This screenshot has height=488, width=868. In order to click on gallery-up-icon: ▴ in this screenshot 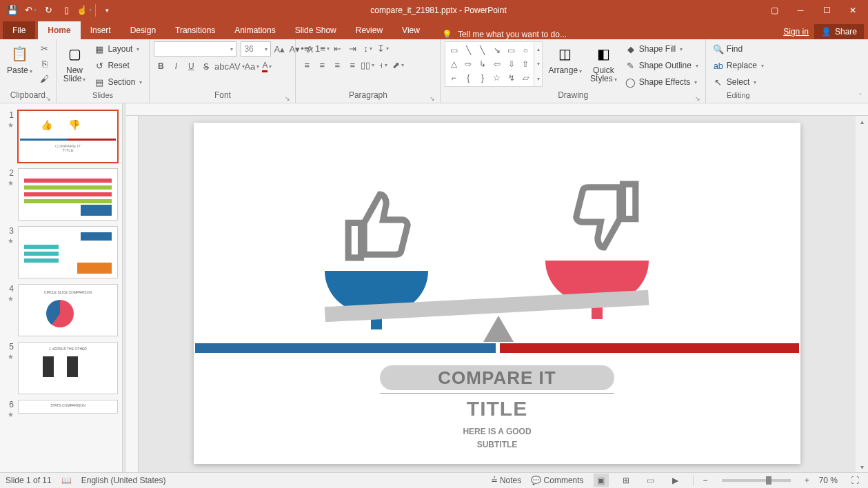, I will do `click(538, 50)`.